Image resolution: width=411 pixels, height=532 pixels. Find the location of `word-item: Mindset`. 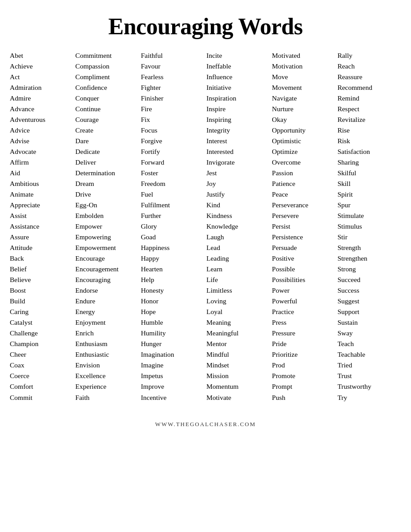

word-item: Mindset is located at coordinates (238, 365).